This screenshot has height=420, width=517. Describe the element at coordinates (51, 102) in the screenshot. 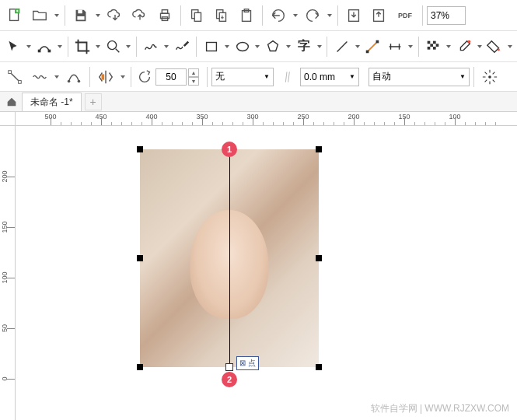

I see `document-tab: 未命名 -1*` at that location.